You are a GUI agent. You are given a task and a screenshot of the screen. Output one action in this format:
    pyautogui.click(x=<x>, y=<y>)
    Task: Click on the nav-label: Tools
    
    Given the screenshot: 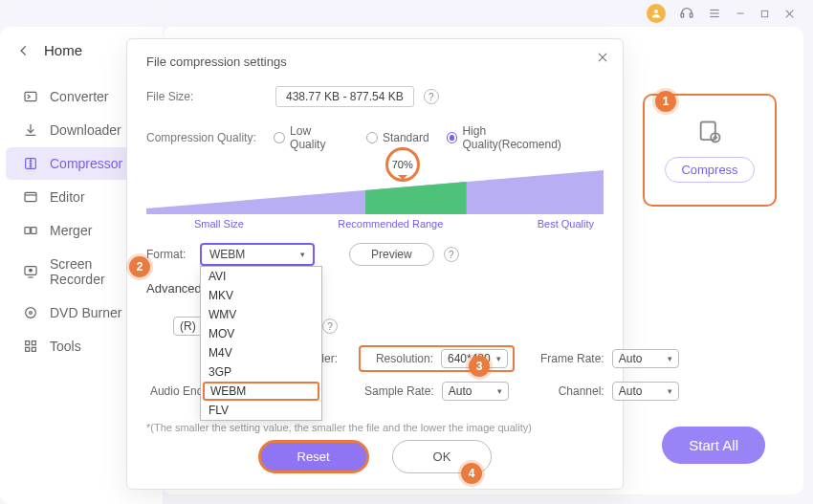 What is the action you would take?
    pyautogui.click(x=65, y=346)
    